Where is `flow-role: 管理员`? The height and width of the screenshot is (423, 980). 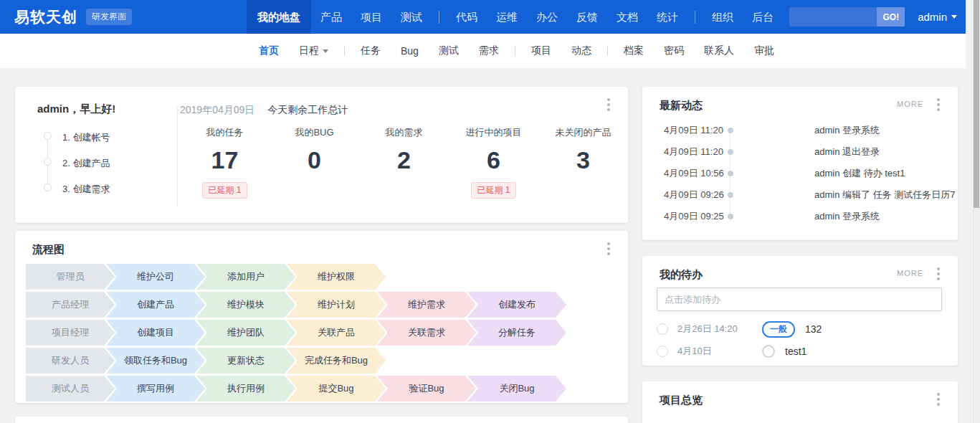
flow-role: 管理员 is located at coordinates (70, 277).